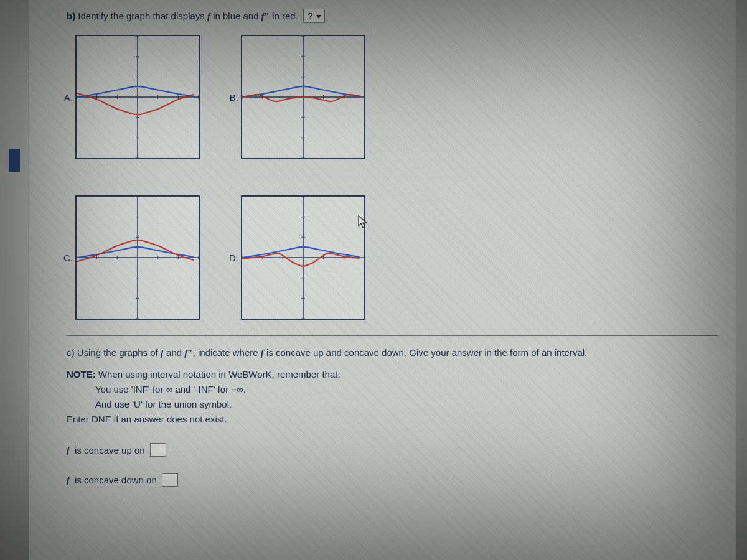 Image resolution: width=747 pixels, height=560 pixels. I want to click on label-D: D., so click(235, 258).